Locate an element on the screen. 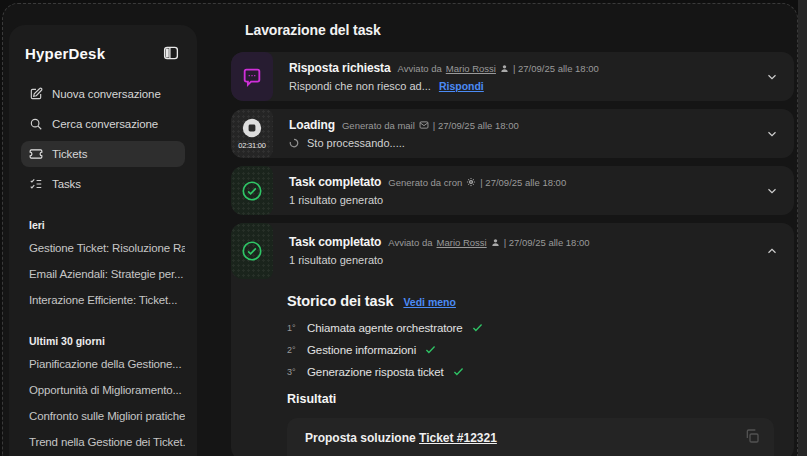 The height and width of the screenshot is (456, 807). card-leading-strip: 02:31:00 is located at coordinates (252, 134).